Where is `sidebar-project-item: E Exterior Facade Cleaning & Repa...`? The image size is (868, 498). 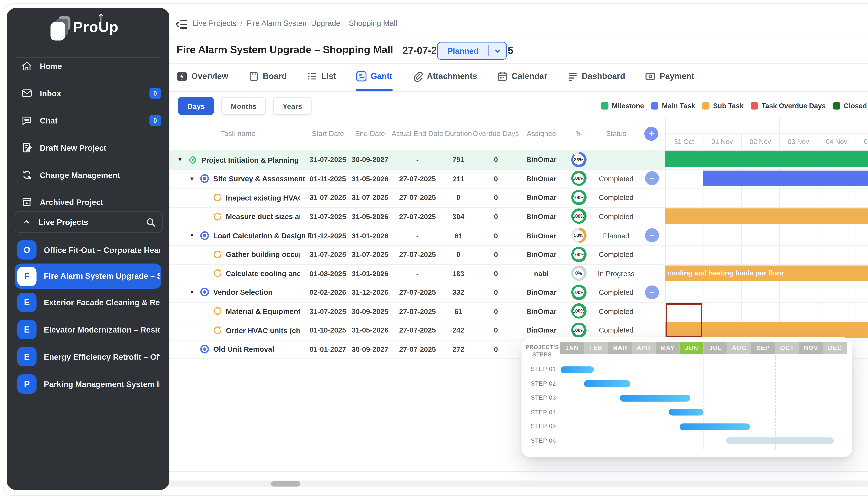
sidebar-project-item: E Exterior Facade Cleaning & Repa... is located at coordinates (88, 302).